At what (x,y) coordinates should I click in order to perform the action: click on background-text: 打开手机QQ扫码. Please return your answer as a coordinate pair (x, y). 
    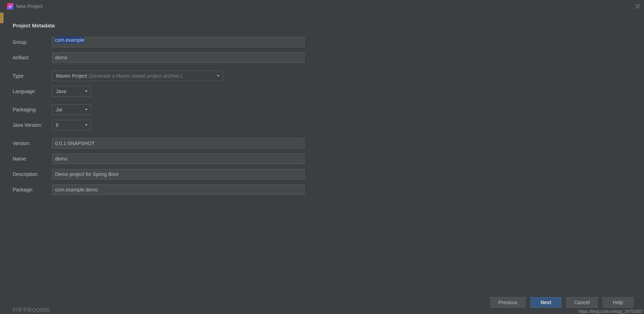
    Looking at the image, I should click on (31, 310).